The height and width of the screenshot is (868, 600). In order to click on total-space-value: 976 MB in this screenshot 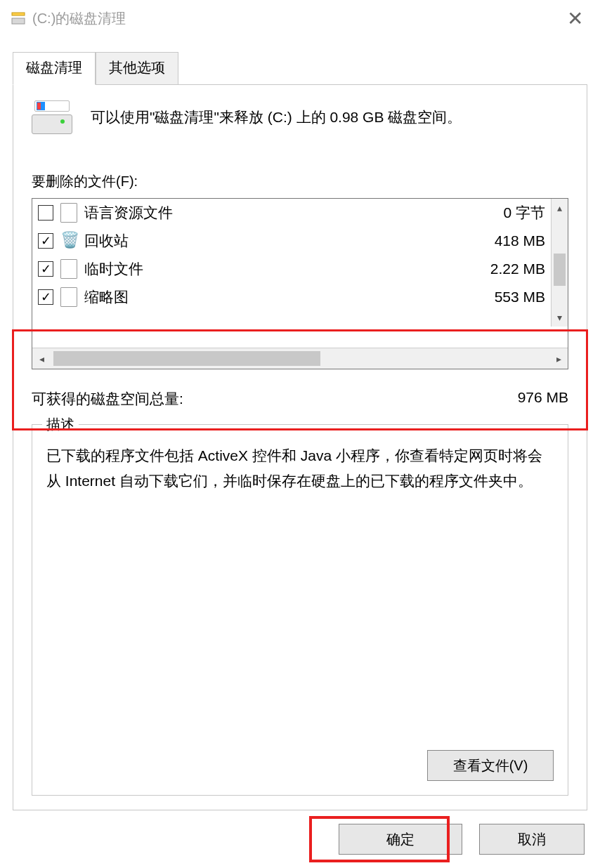, I will do `click(543, 399)`.